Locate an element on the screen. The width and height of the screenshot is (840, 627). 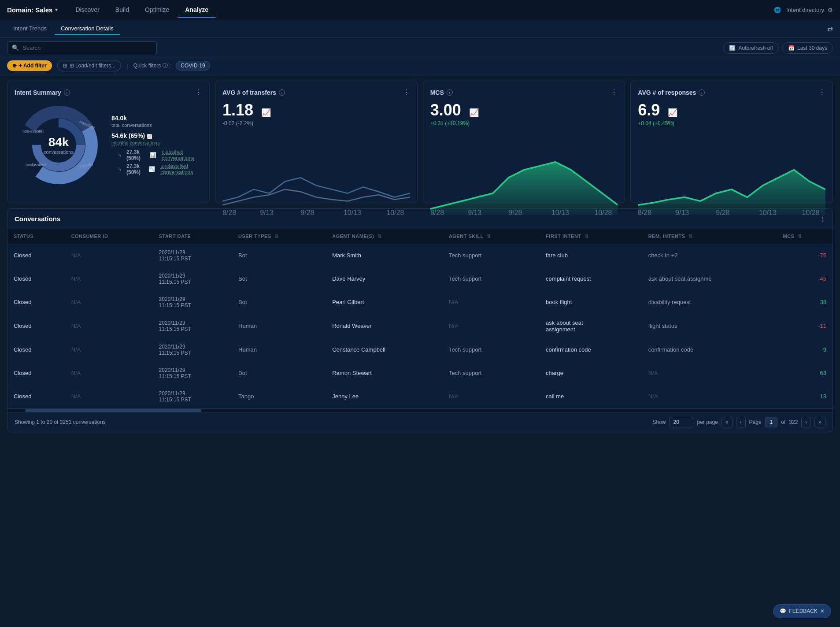
intentful-stat: 54.6k (65%) 📈 intentful conversations is located at coordinates (157, 139).